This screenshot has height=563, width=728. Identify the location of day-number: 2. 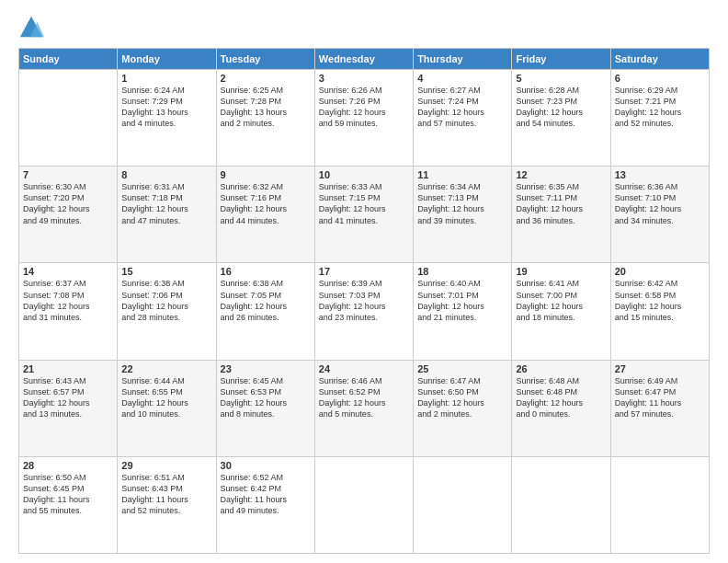
(266, 78).